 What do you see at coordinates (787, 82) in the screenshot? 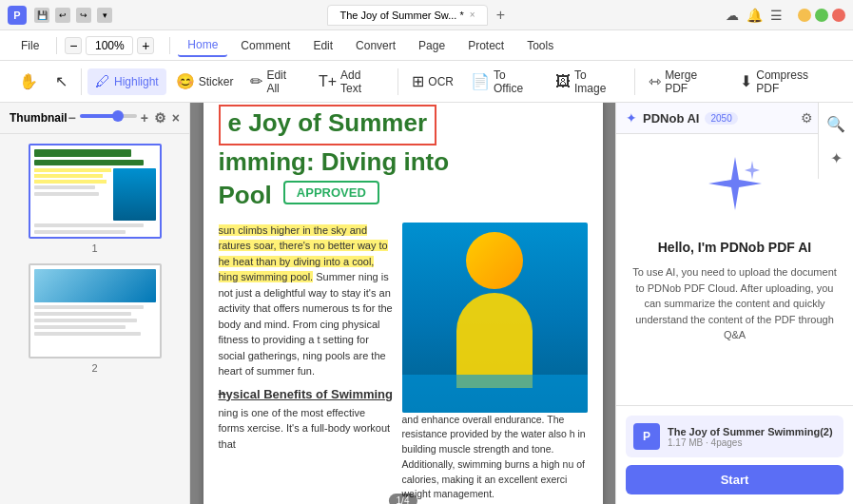
I see `compress-pdf-button: ⬇ Compress PDF` at bounding box center [787, 82].